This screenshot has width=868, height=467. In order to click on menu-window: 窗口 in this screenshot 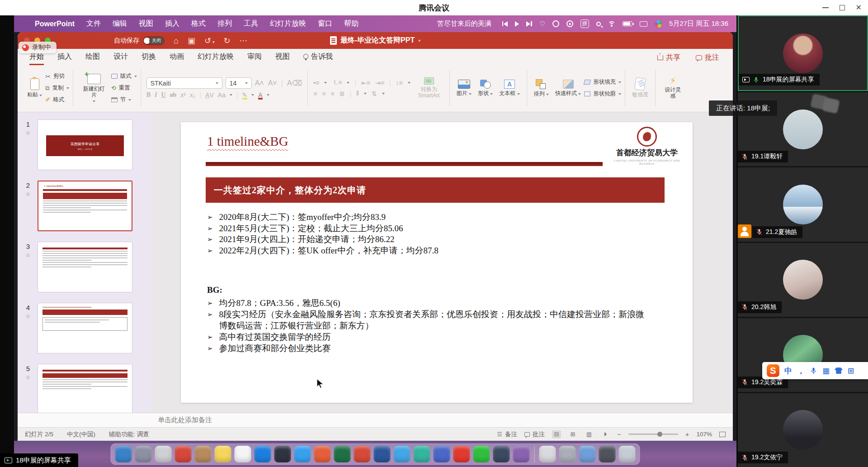, I will do `click(325, 24)`.